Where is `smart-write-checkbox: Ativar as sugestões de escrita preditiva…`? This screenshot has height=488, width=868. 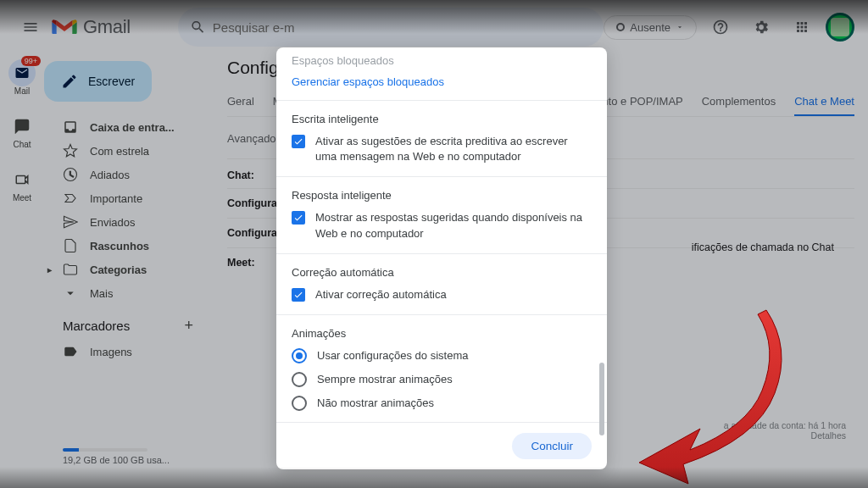 smart-write-checkbox: Ativar as sugestões de escrita preditiva… is located at coordinates (442, 149).